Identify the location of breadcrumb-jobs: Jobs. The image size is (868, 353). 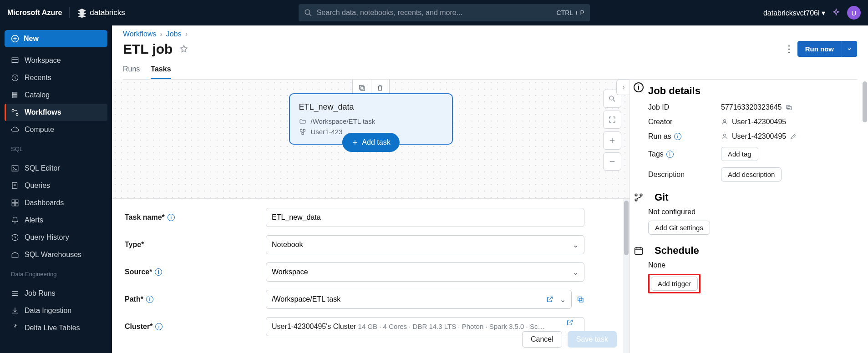
(174, 34).